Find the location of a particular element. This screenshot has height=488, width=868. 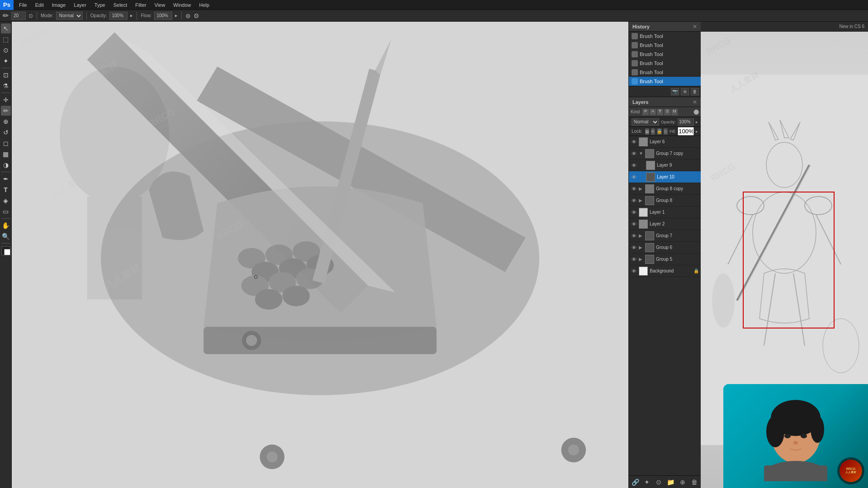

expand-group5: ▶ is located at coordinates (641, 259).